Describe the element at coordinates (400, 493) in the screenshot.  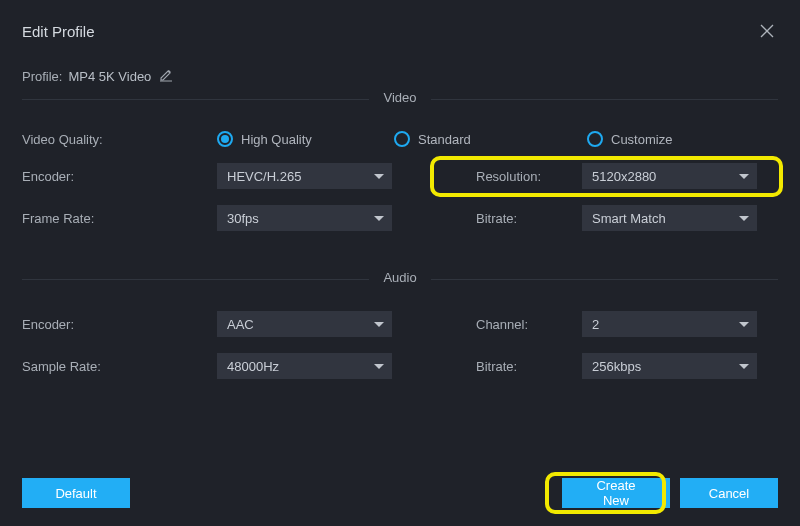
I see `dialog-footer: Default Create New Cancel` at that location.